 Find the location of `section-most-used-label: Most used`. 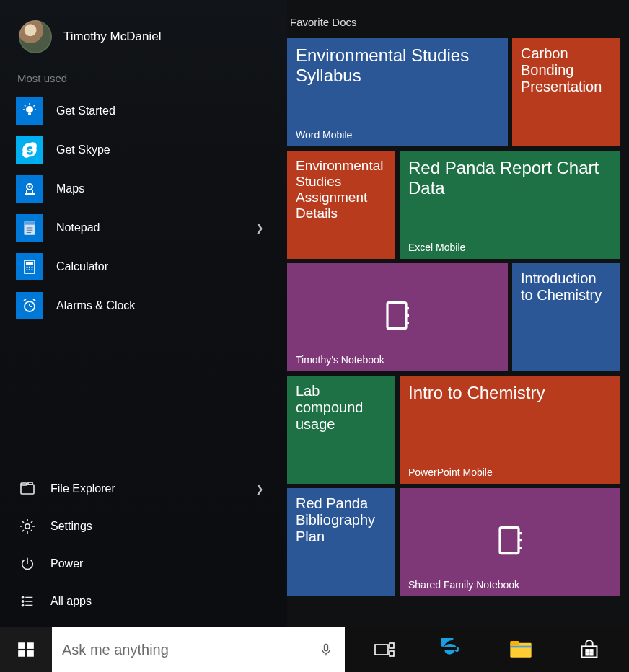

section-most-used-label: Most used is located at coordinates (144, 79).